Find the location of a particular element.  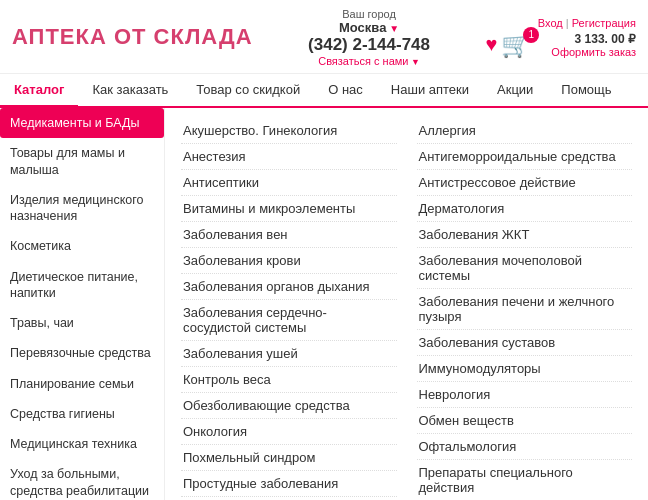

list-item: Иммуномодуляторы is located at coordinates (525, 369).